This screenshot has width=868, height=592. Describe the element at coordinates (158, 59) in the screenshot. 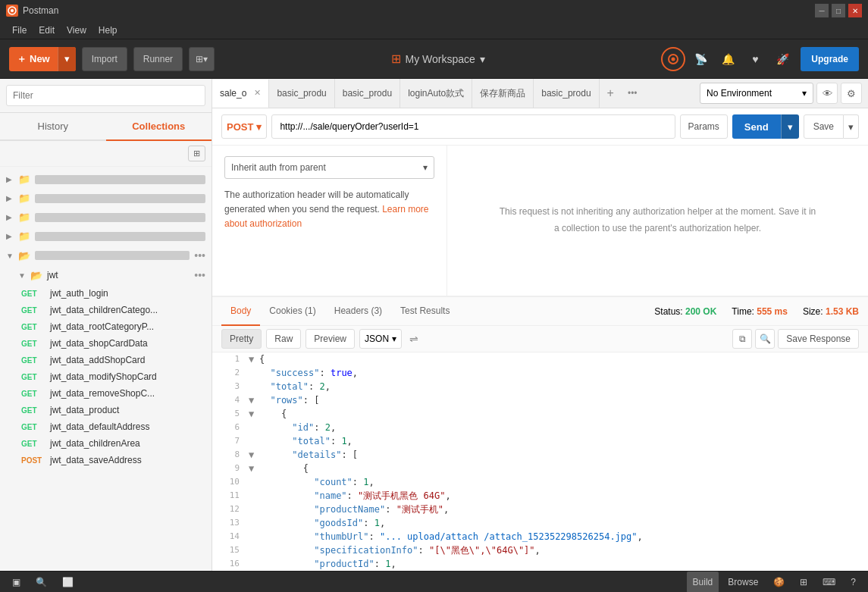

I see `runner-button: Runner` at that location.